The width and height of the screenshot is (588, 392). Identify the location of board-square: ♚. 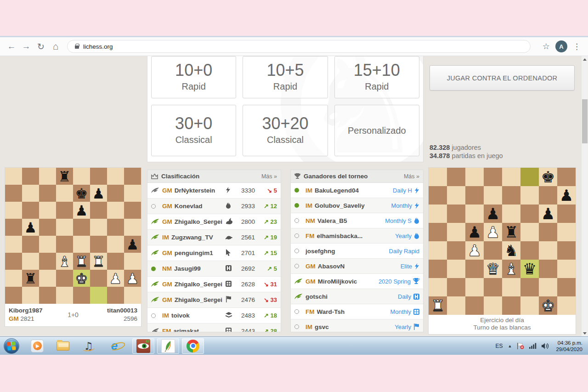
(82, 278).